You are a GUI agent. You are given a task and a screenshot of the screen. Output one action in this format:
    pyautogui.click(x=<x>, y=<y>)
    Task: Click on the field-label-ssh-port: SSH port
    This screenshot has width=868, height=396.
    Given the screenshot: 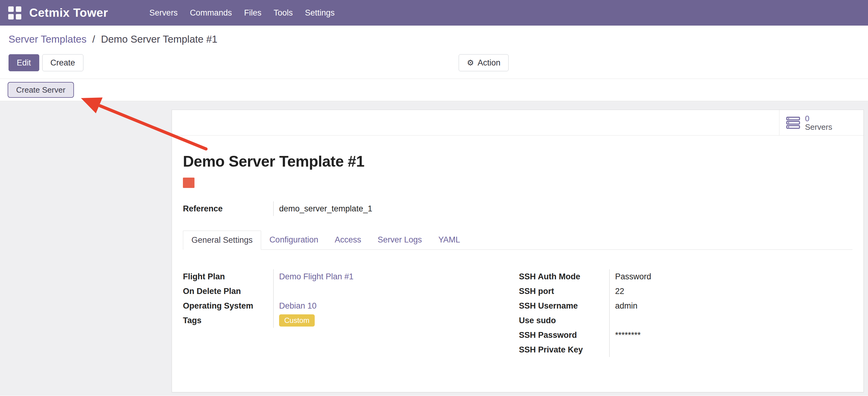 What is the action you would take?
    pyautogui.click(x=564, y=291)
    